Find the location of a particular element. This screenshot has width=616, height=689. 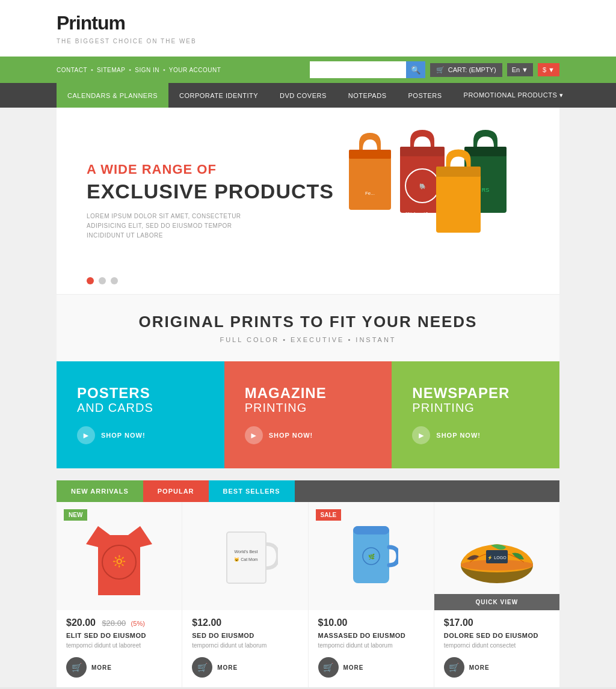

add-to-cart-2: 🛒 MORE is located at coordinates (215, 667).